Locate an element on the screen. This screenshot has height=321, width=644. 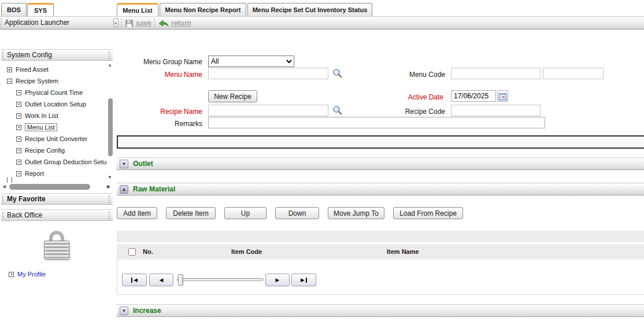
calendar-button is located at coordinates (503, 96).